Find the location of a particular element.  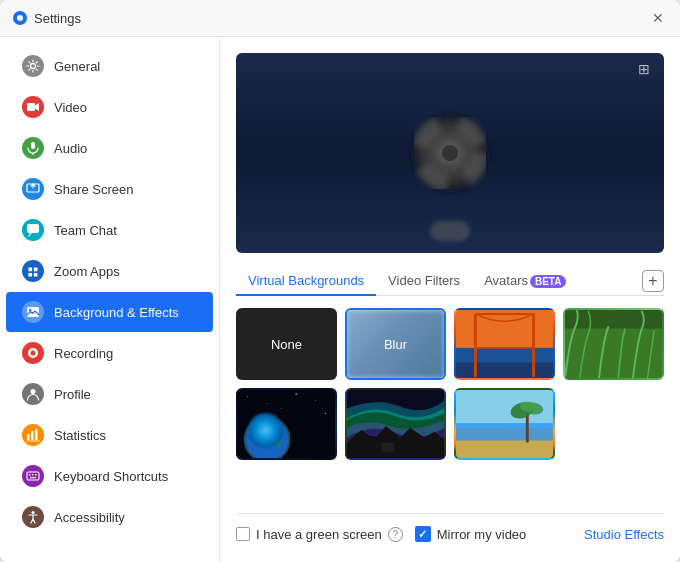

green-screen-label: I have a green screen is located at coordinates (319, 534).